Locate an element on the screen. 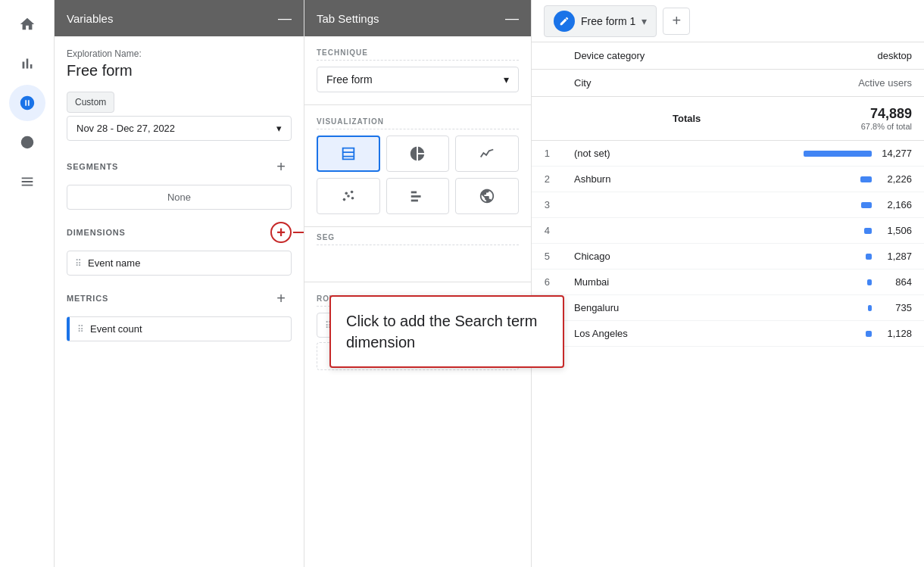 This screenshot has height=567, width=924. tab-settings-header: Tab Settings — is located at coordinates (418, 18).